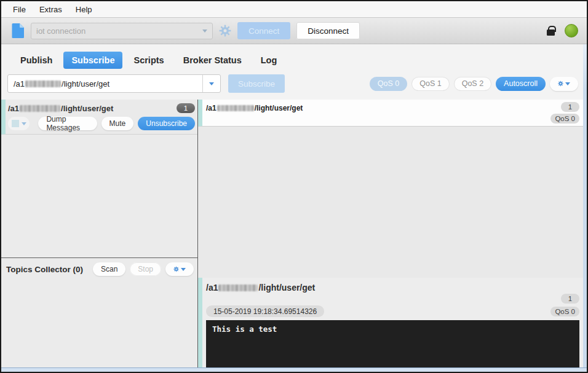 The height and width of the screenshot is (373, 588). What do you see at coordinates (50, 10) in the screenshot?
I see `menu-extras: Extras` at bounding box center [50, 10].